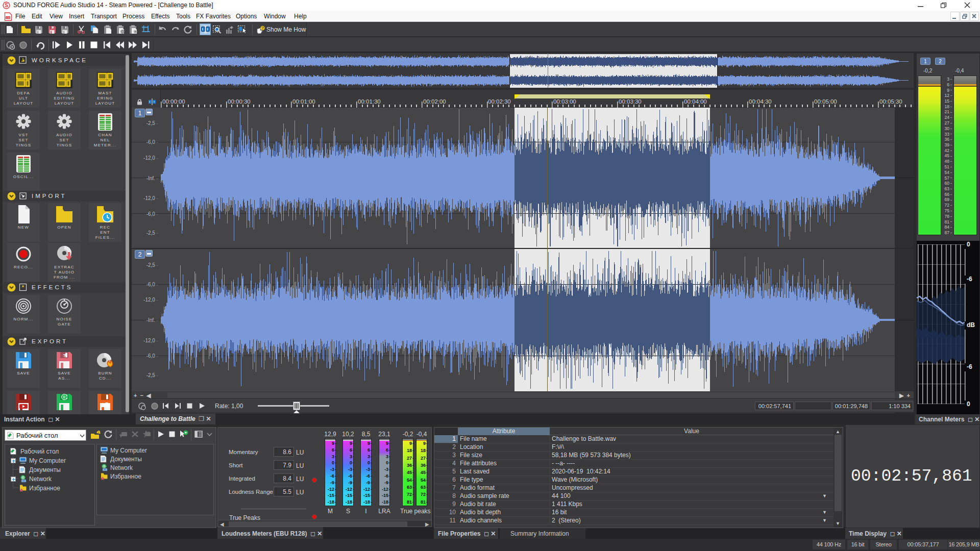 The height and width of the screenshot is (551, 980). I want to click on svg-text: 78, so click(947, 216).